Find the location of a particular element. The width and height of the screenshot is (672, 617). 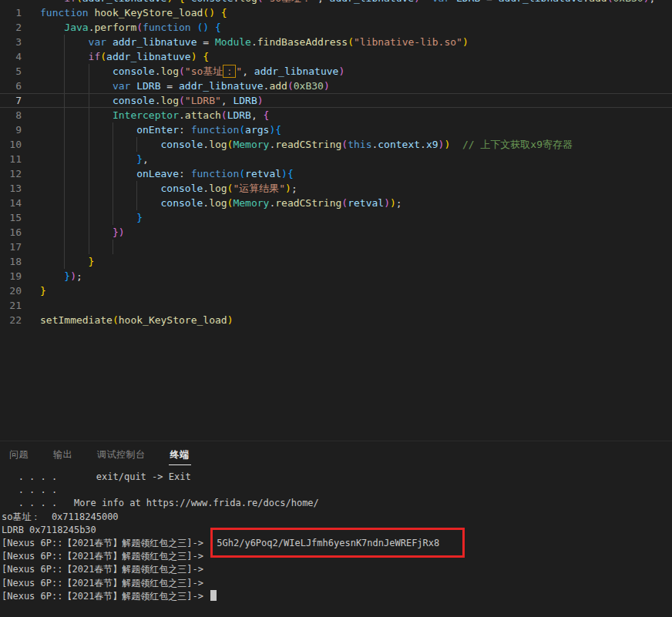

panel-tab-item: 问题 is located at coordinates (18, 454).